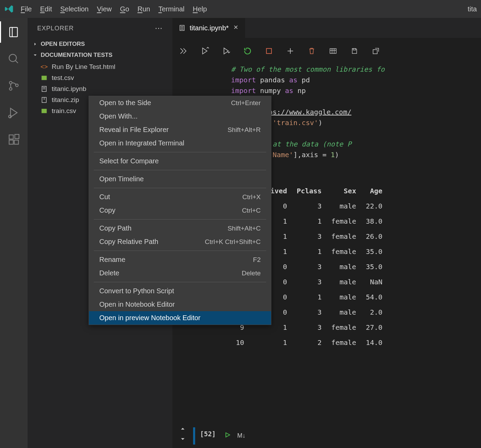 This screenshot has height=448, width=481. I want to click on menu-view: View, so click(104, 9).